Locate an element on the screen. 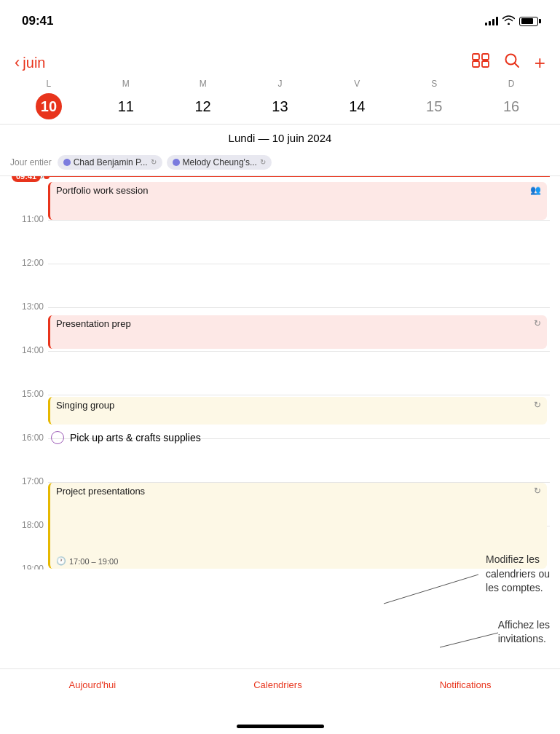  event-presentation: Presentation prep ↻ is located at coordinates (297, 332).